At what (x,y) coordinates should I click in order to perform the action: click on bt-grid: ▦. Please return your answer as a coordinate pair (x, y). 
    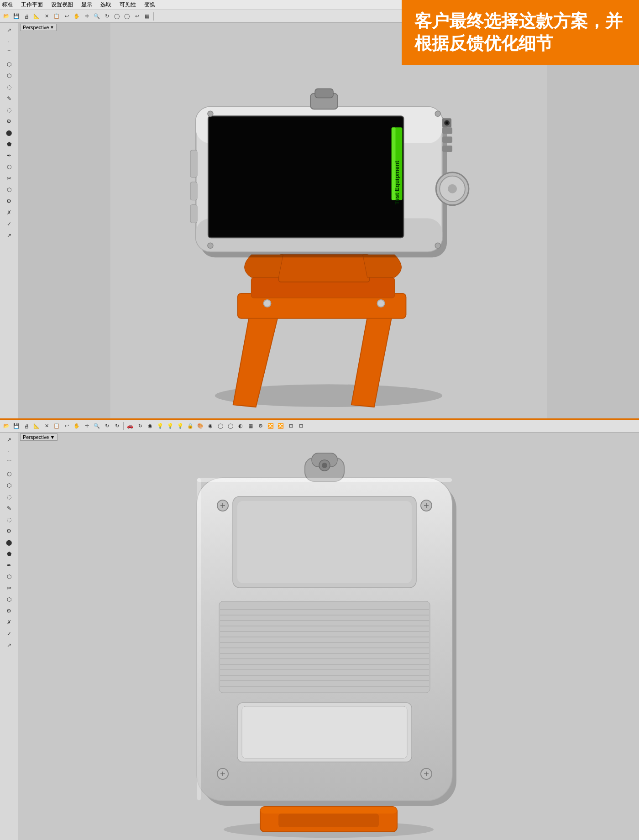
    Looking at the image, I should click on (251, 426).